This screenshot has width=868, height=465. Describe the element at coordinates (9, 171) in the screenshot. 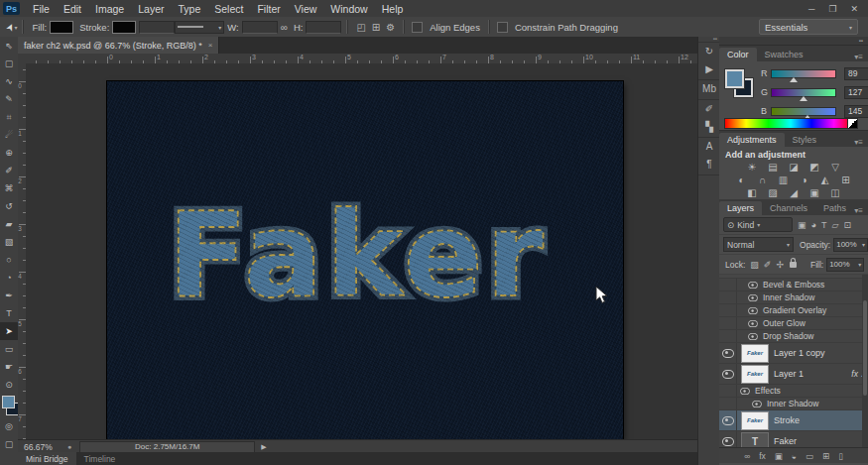

I see `brush-tool: ✐` at that location.